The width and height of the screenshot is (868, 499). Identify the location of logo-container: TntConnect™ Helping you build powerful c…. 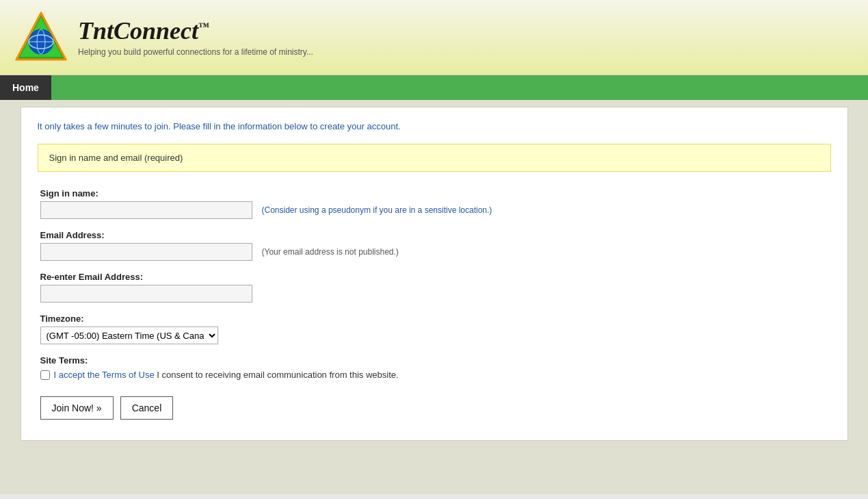
(163, 38).